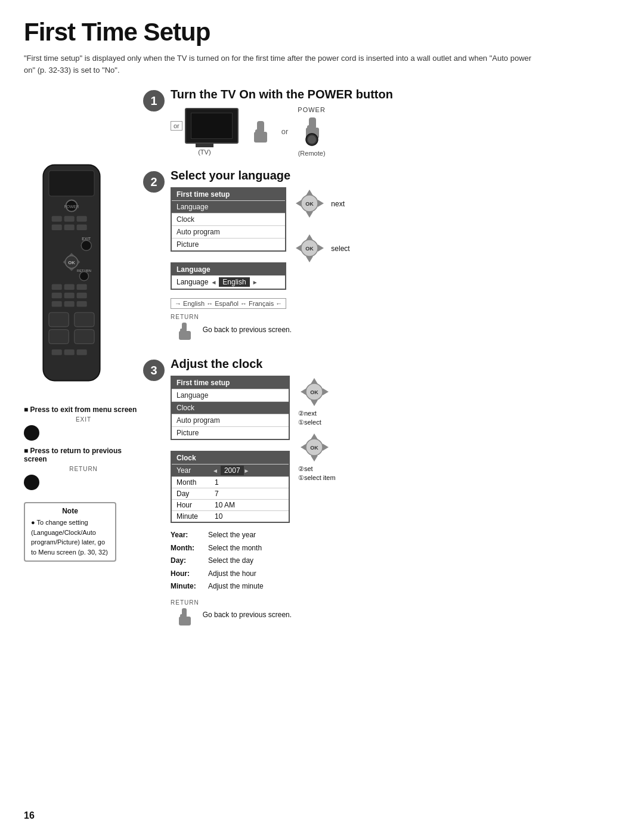 Image resolution: width=644 pixels, height=833 pixels. Describe the element at coordinates (212, 126) in the screenshot. I see `tv-screen` at that location.